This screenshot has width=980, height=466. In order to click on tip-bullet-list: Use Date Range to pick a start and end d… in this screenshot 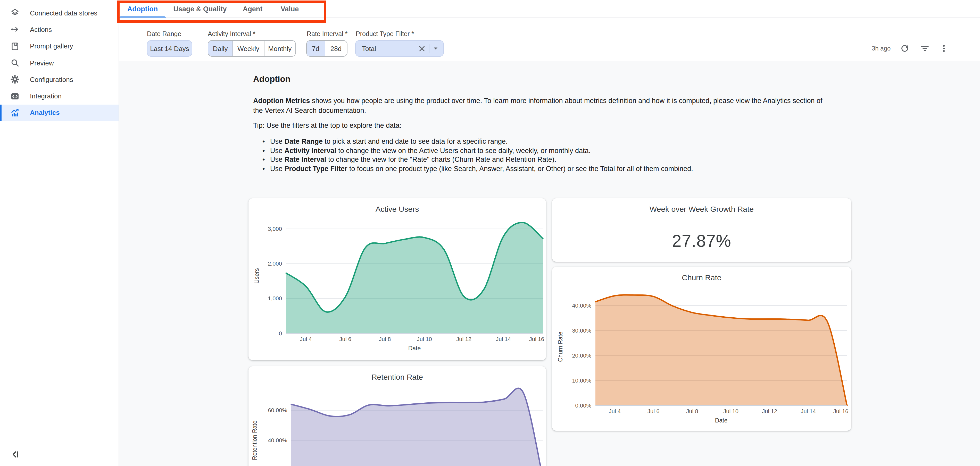, I will do `click(547, 155)`.